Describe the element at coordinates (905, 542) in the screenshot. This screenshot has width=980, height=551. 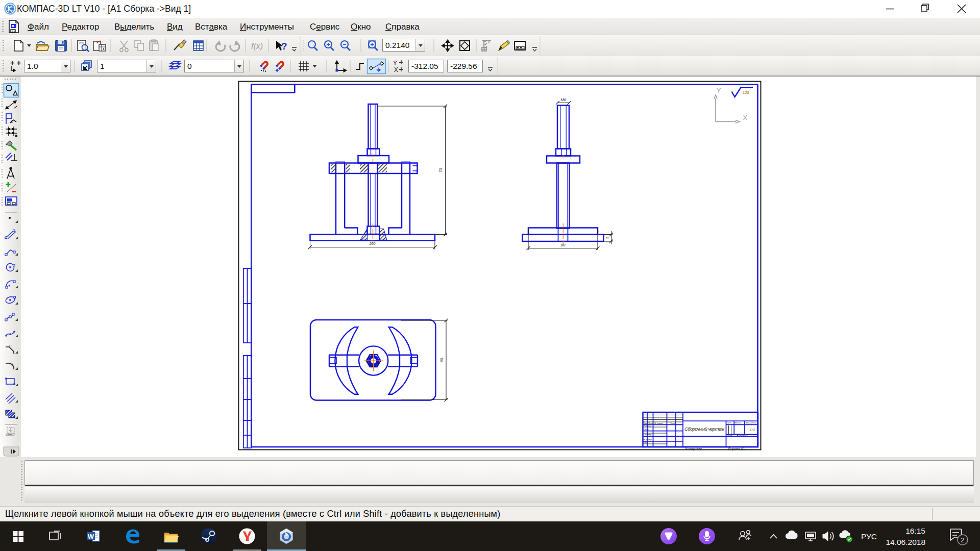
I see `svg-text: 14.06.2018` at that location.